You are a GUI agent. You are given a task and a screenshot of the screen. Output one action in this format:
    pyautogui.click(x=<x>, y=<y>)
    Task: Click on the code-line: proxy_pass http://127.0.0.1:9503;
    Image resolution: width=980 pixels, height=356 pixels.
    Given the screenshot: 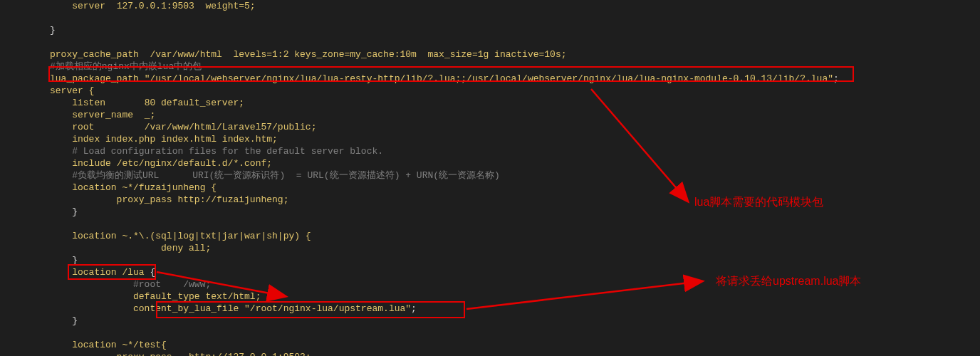 What is the action you would take?
    pyautogui.click(x=181, y=354)
    